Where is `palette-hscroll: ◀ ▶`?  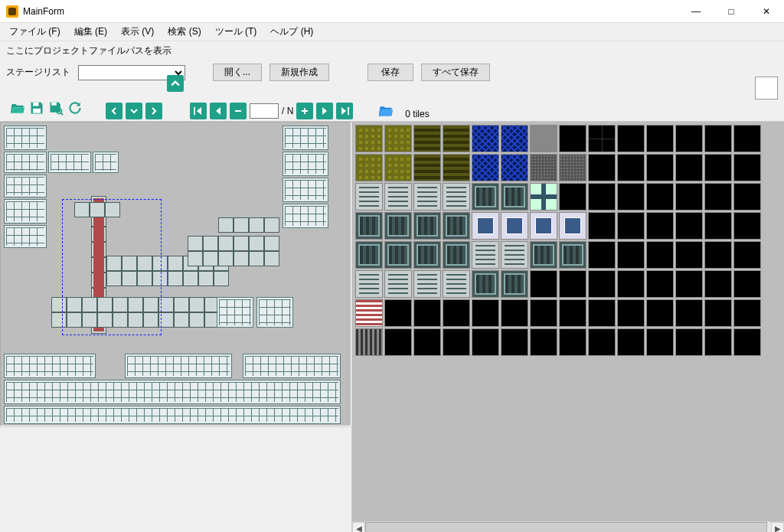 palette-hscroll: ◀ ▶ is located at coordinates (568, 527).